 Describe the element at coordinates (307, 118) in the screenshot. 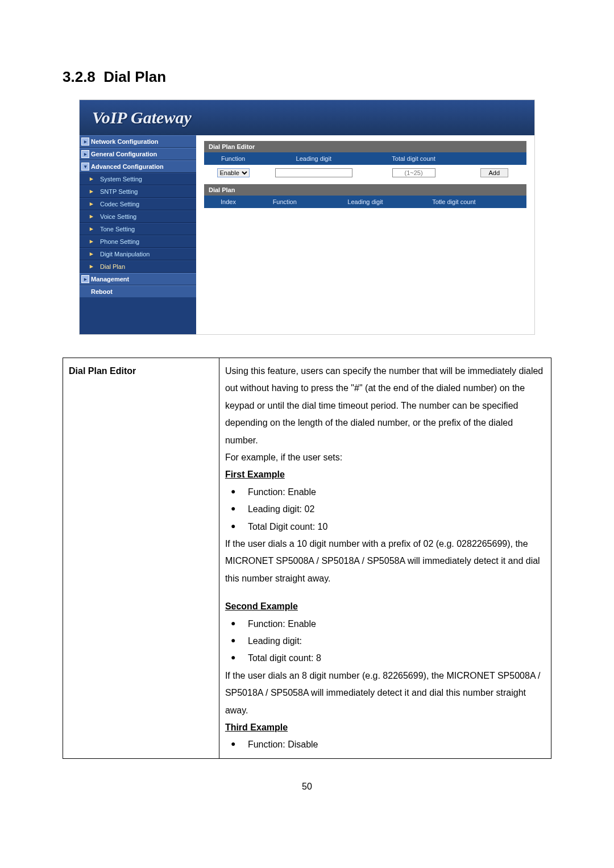

I see `app-title: VoIP Gateway` at that location.